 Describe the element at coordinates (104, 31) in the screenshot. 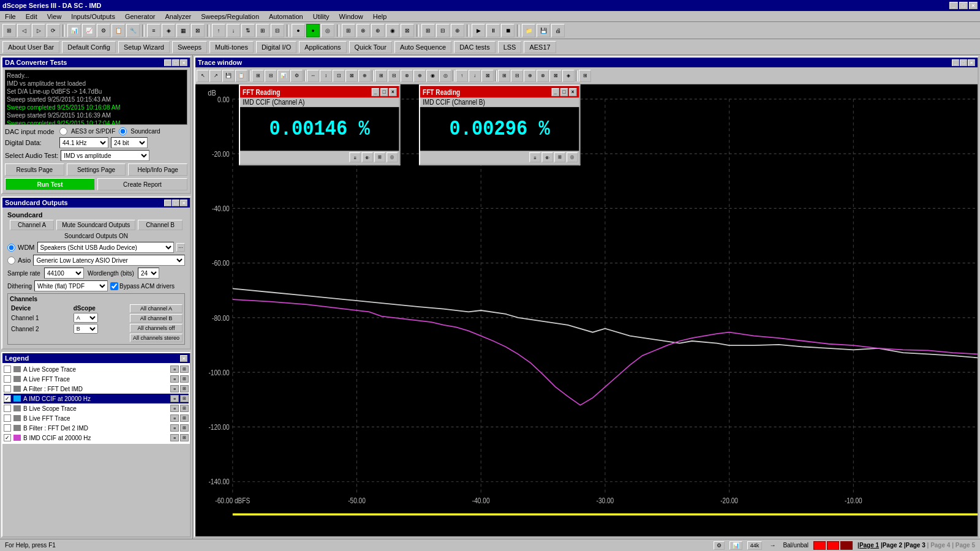

I see `toolbar-btn-7: ⚙` at that location.